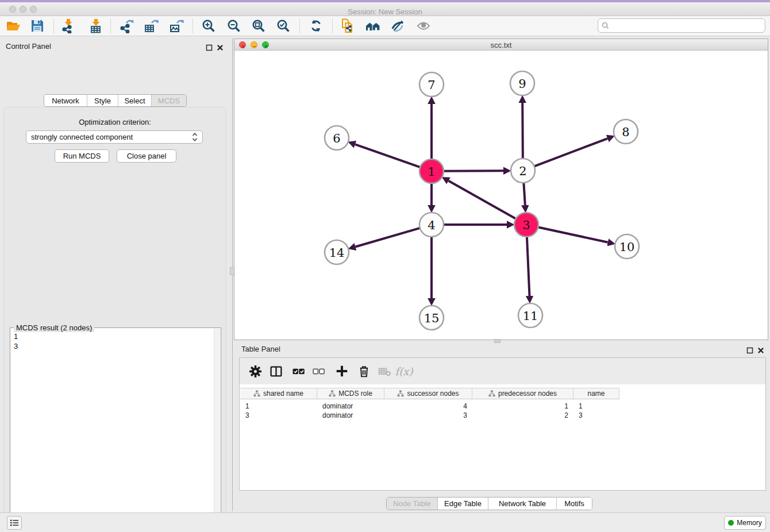  I want to click on open-session-icon, so click(13, 26).